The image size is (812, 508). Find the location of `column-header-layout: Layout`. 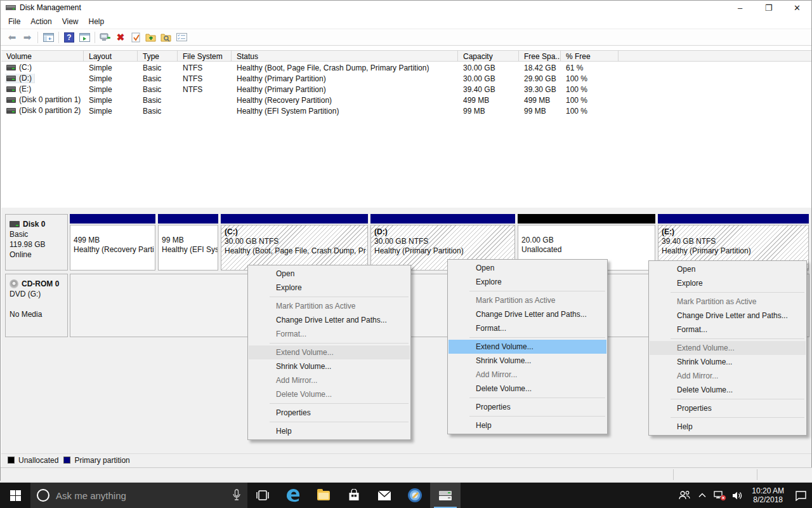

column-header-layout: Layout is located at coordinates (110, 56).